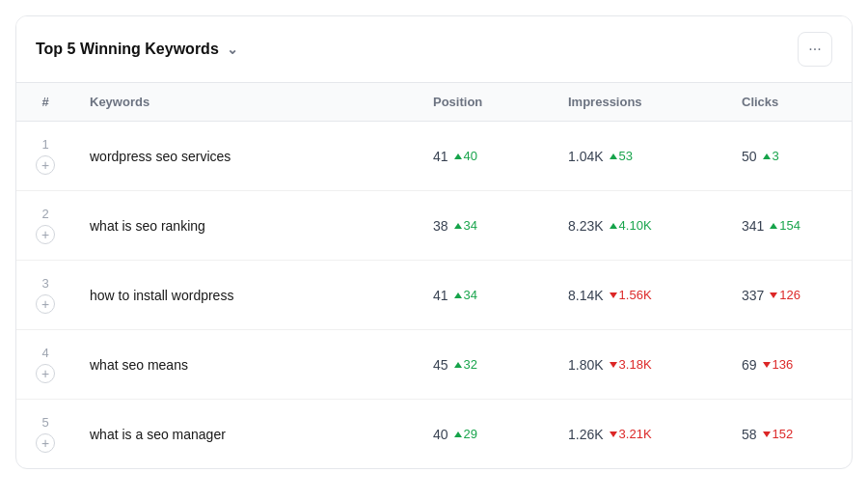 The height and width of the screenshot is (501, 868). Describe the element at coordinates (749, 156) in the screenshot. I see `clicks-main: 50` at that location.